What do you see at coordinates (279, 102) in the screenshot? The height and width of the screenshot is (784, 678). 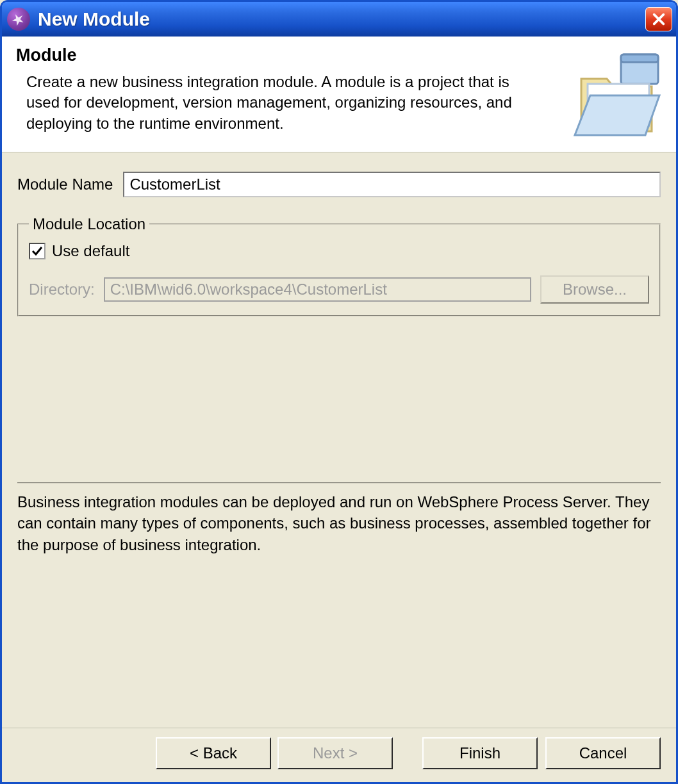 I see `banner-description: Create a new business integration module…` at bounding box center [279, 102].